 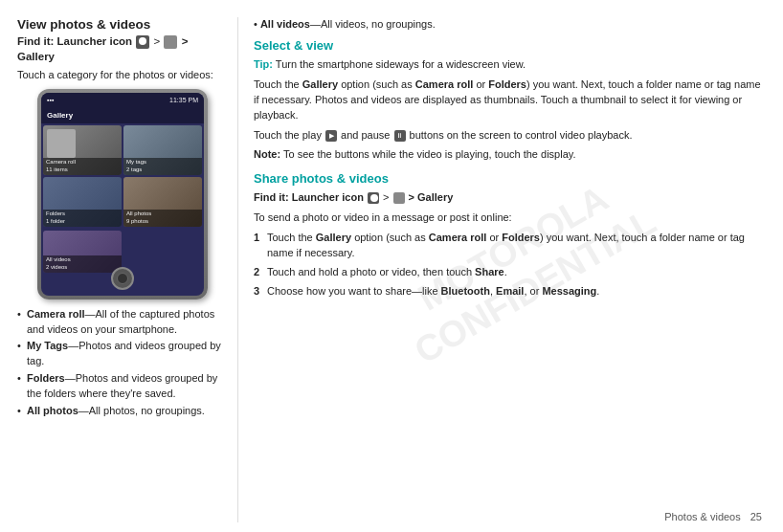 What do you see at coordinates (123, 387) in the screenshot?
I see `list-item: Folders—Photos and videos grouped by the…` at bounding box center [123, 387].